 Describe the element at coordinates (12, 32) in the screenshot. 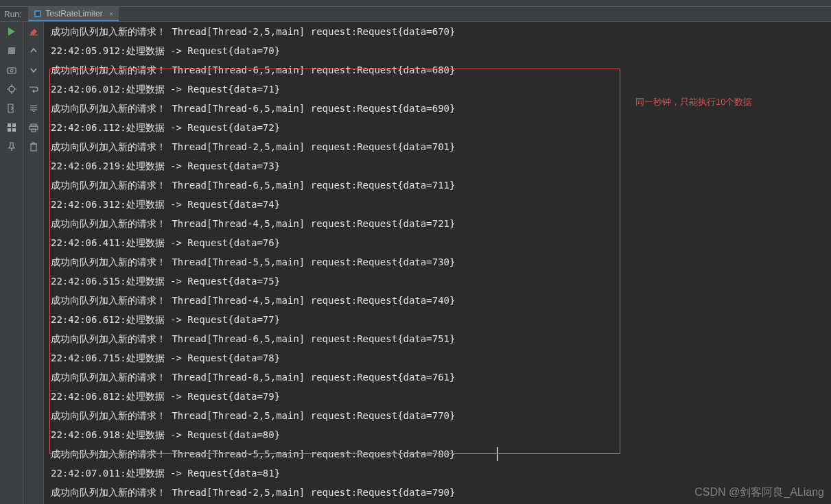

I see `rerun-button` at that location.